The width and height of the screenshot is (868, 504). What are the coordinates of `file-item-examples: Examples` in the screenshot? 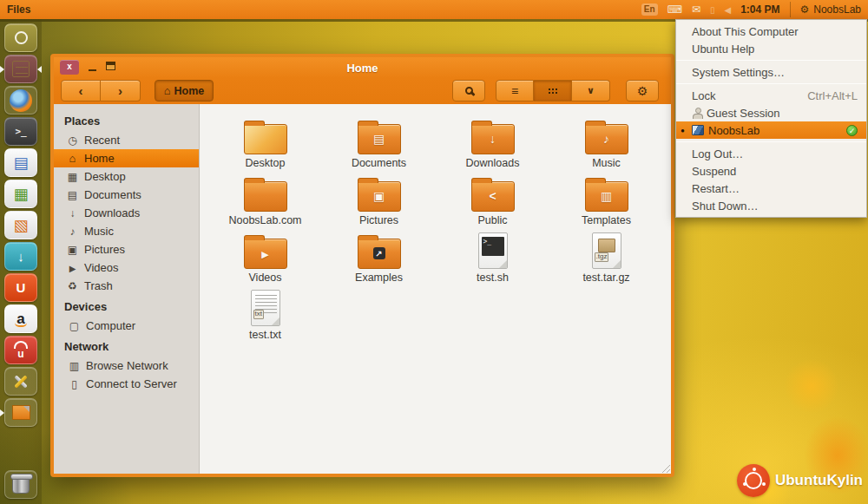 It's located at (378, 255).